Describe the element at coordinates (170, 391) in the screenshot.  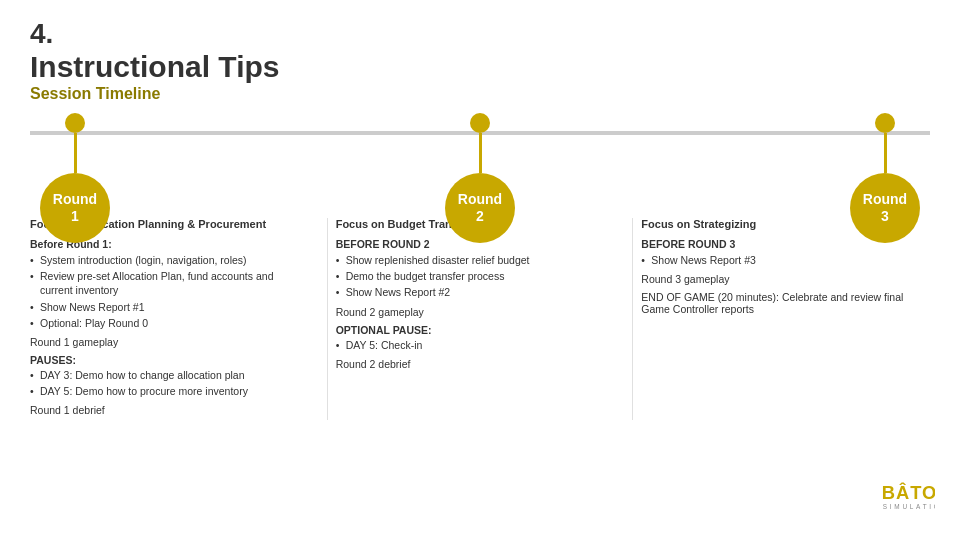
I see `round1-pause-item-2: DAY 5: Demo how to procure more inventor…` at that location.